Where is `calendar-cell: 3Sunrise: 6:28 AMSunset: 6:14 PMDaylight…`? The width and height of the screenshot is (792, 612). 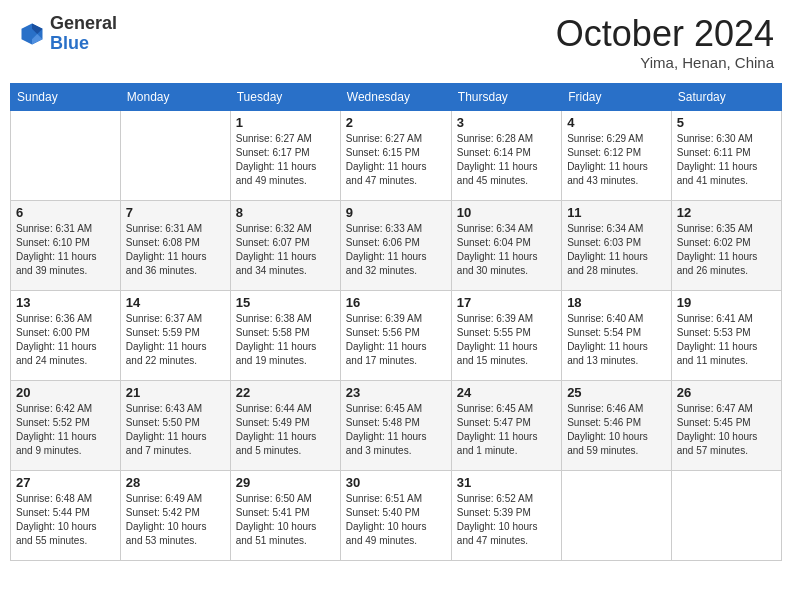
calendar-cell: 3Sunrise: 6:28 AMSunset: 6:14 PMDaylight… is located at coordinates (506, 155).